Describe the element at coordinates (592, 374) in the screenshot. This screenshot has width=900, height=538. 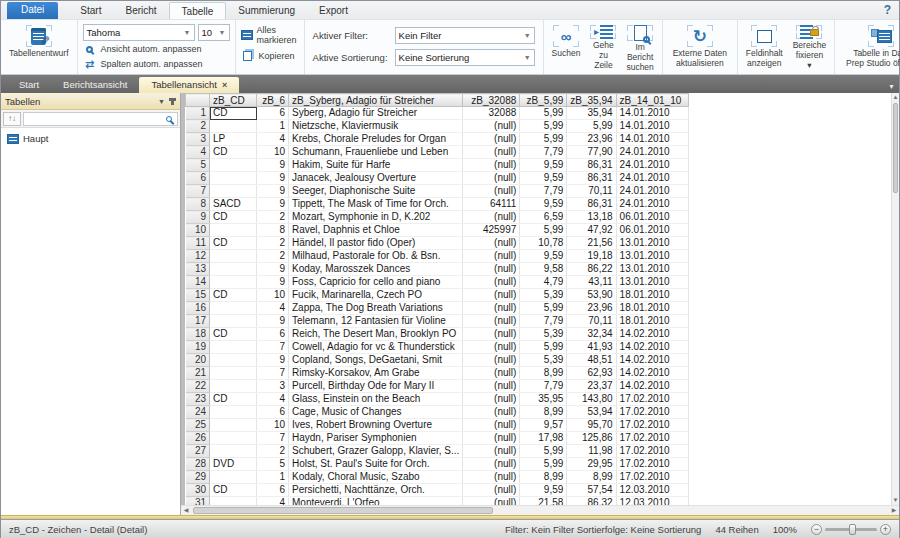
I see `cell: 62,93` at that location.